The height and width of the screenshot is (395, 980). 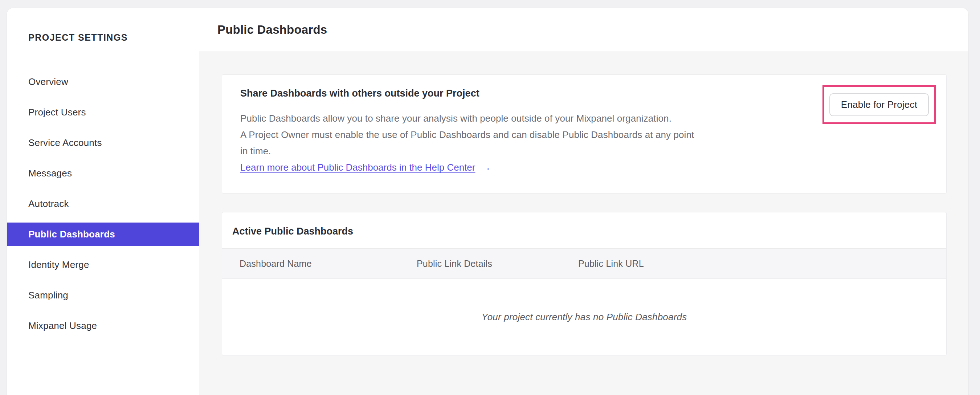 I want to click on sidebar-item-project-users: Project Users, so click(x=103, y=112).